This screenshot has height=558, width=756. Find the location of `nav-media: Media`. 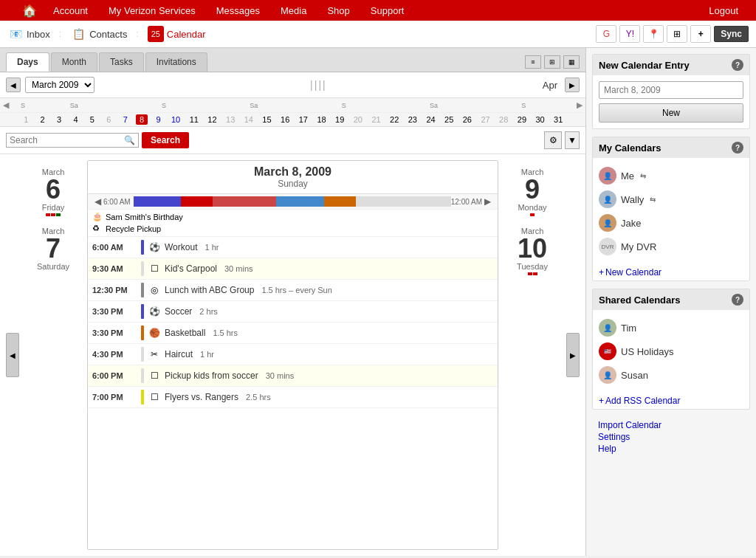

nav-media: Media is located at coordinates (294, 10).